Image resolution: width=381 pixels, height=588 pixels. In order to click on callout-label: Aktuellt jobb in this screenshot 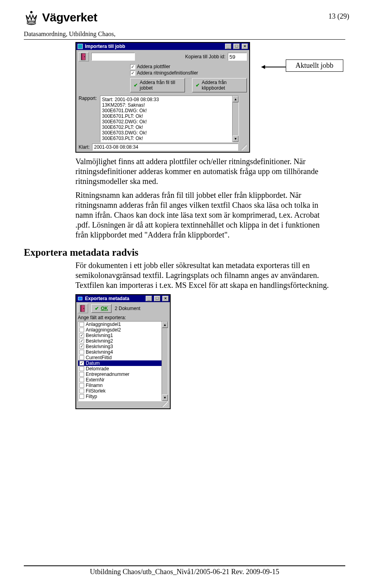, I will do `click(315, 66)`.